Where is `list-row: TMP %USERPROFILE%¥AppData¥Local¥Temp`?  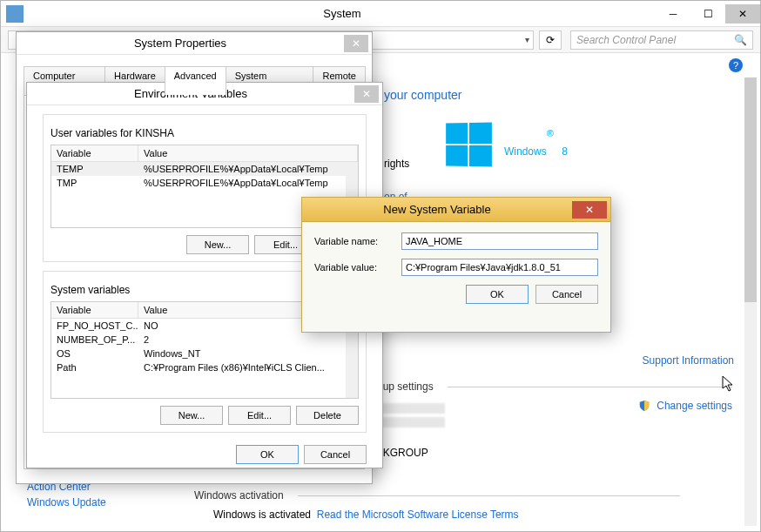
list-row: TMP %USERPROFILE%¥AppData¥Local¥Temp is located at coordinates (205, 183).